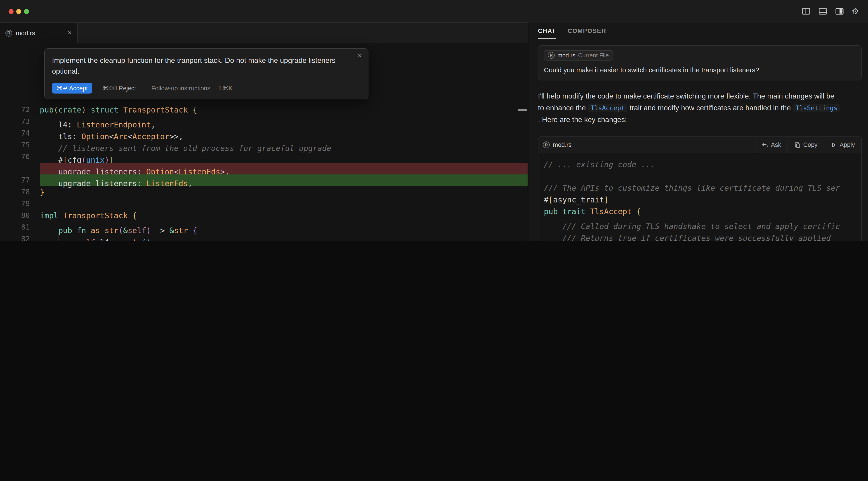  What do you see at coordinates (547, 34) in the screenshot?
I see `chat-tab-chat: CHAT` at bounding box center [547, 34].